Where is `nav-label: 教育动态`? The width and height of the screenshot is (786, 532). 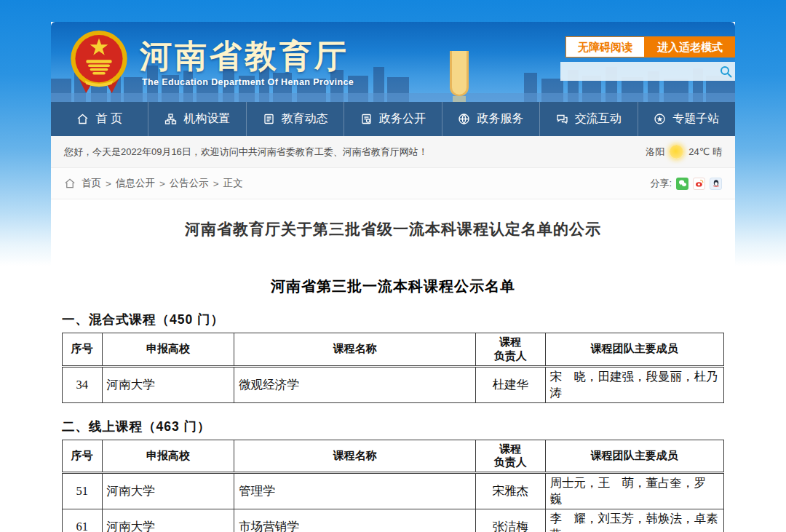
nav-label: 教育动态 is located at coordinates (305, 119).